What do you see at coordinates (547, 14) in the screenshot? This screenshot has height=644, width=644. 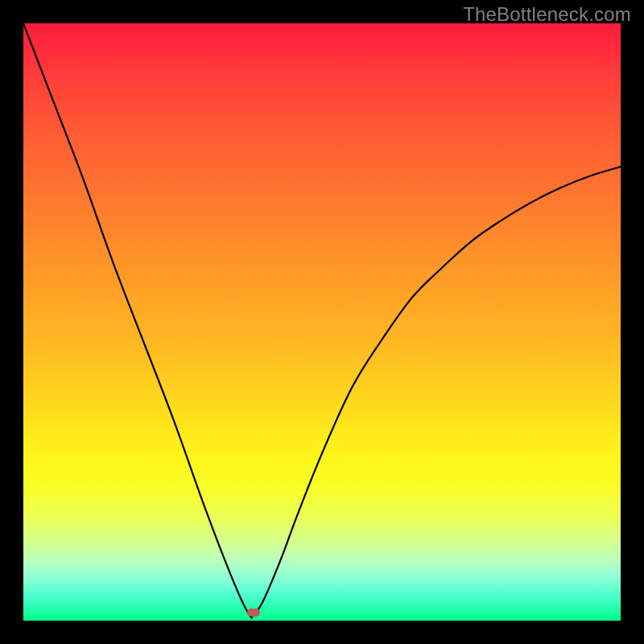 I see `watermark-text: TheBottleneck.com` at bounding box center [547, 14].